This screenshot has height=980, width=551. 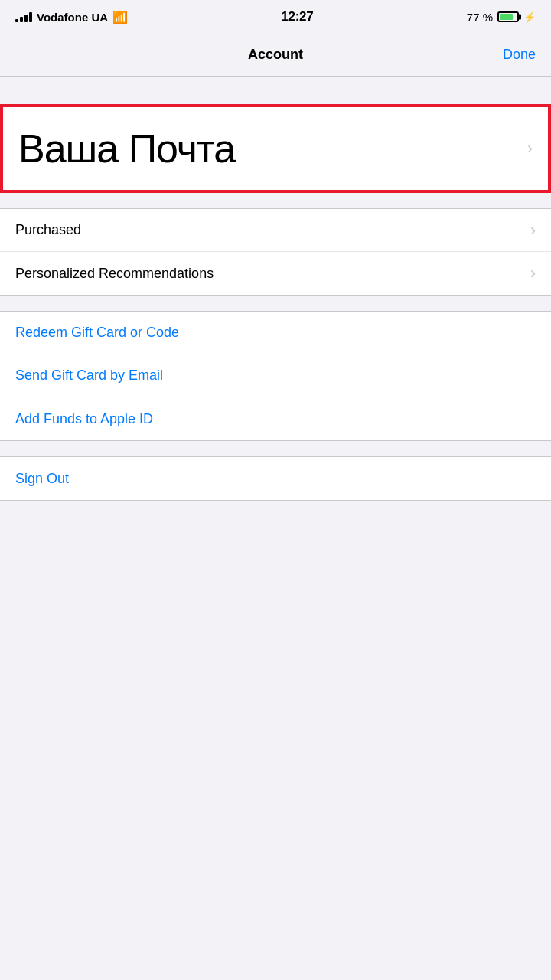 I want to click on carrier-label: Vodafone UA, so click(x=72, y=17).